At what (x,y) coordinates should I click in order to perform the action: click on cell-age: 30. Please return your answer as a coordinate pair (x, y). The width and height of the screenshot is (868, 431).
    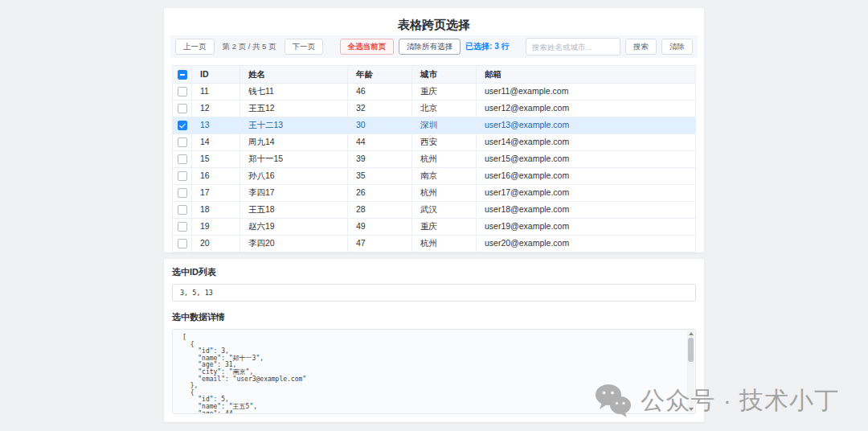
    Looking at the image, I should click on (380, 125).